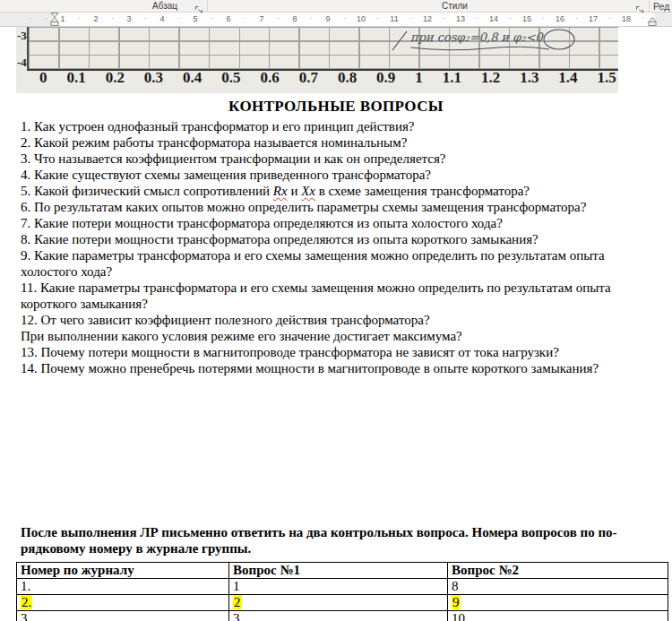 This screenshot has width=672, height=621. Describe the element at coordinates (495, 48) in the screenshot. I see `handwritten-annotation: при cosφ₂=0,8 и φ₂<0` at that location.